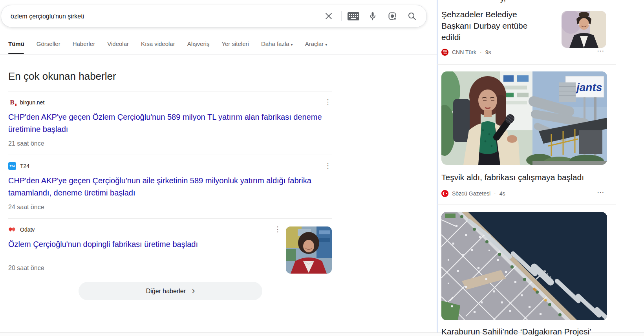 This screenshot has width=644, height=336. I want to click on result-title-link: CHP'den AKP'ye geçen Özlem Çerçioğlu'nun…, so click(166, 123).